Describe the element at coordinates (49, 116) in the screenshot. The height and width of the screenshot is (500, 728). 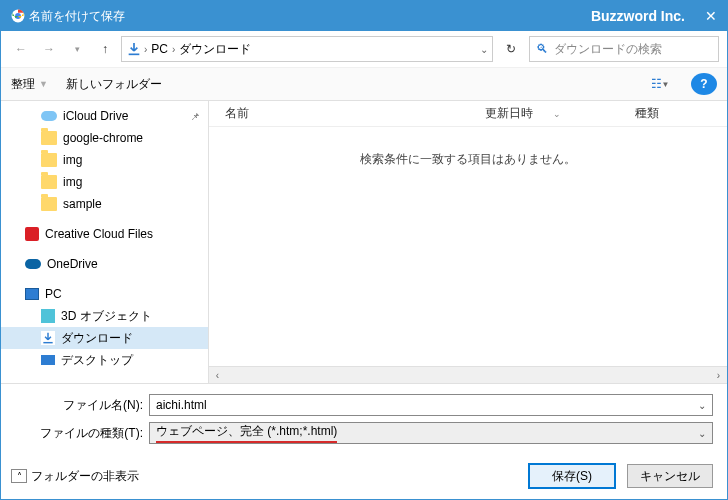
I see `cloud-icon` at that location.